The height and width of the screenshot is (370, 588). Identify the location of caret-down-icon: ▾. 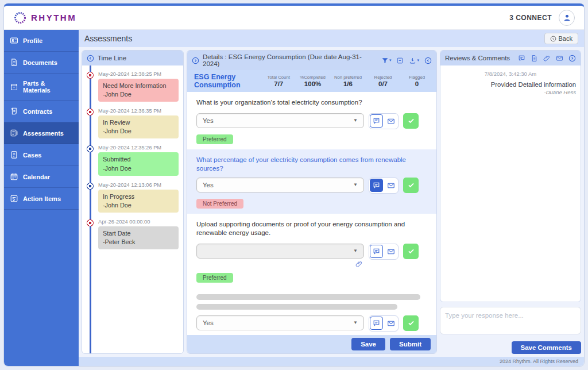
(390, 60).